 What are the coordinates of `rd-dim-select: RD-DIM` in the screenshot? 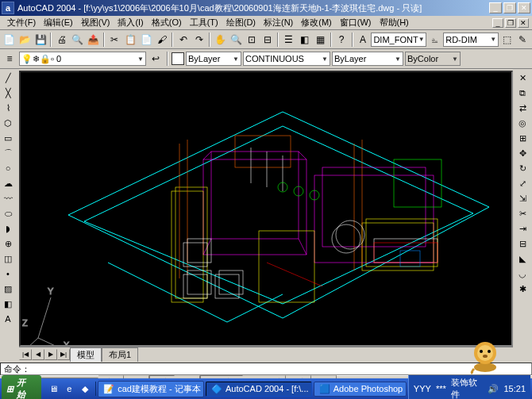 It's located at (471, 40).